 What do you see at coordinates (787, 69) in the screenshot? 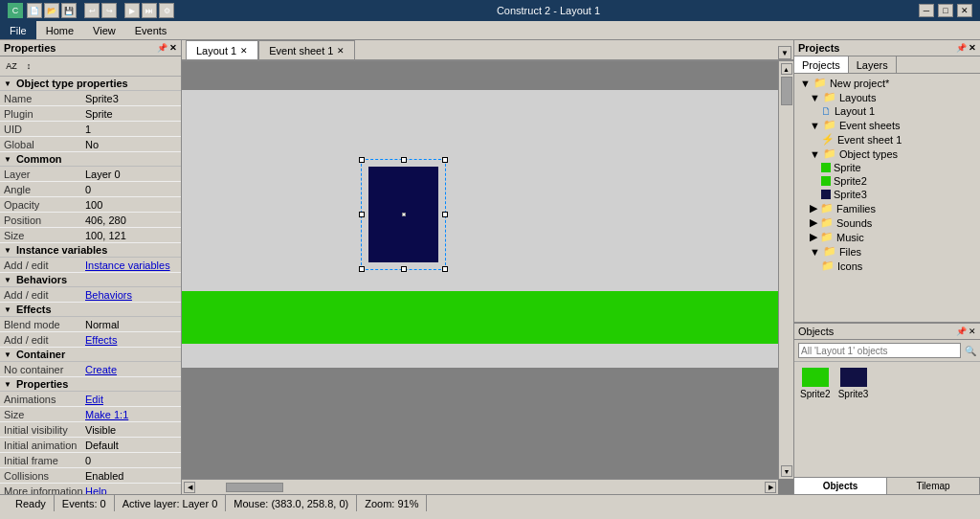
I see `vscroll-up: ▲` at bounding box center [787, 69].